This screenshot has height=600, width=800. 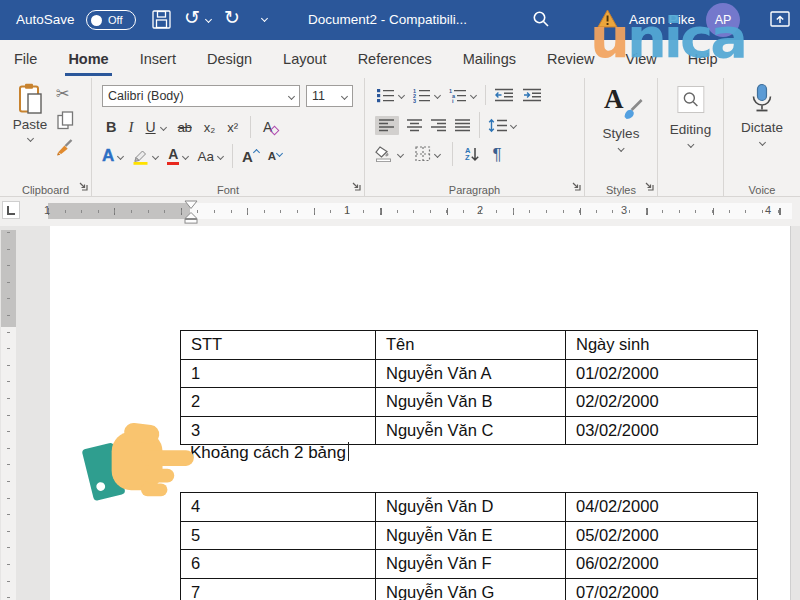 What do you see at coordinates (622, 118) in the screenshot?
I see `styles-button: A Styles` at bounding box center [622, 118].